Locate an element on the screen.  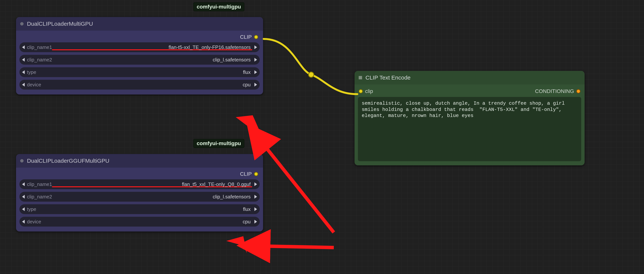
badge-mid: comfyui-multigpu is located at coordinates (219, 144).